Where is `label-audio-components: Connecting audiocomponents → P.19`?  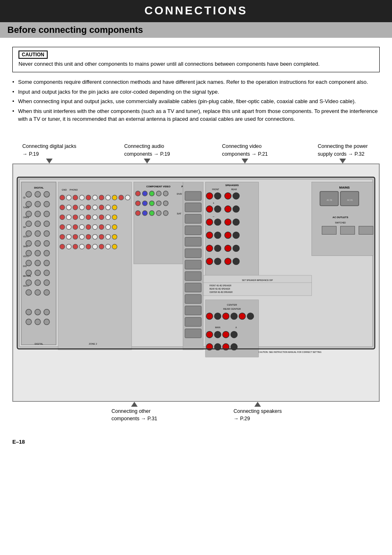 label-audio-components: Connecting audiocomponents → P.19 is located at coordinates (147, 153).